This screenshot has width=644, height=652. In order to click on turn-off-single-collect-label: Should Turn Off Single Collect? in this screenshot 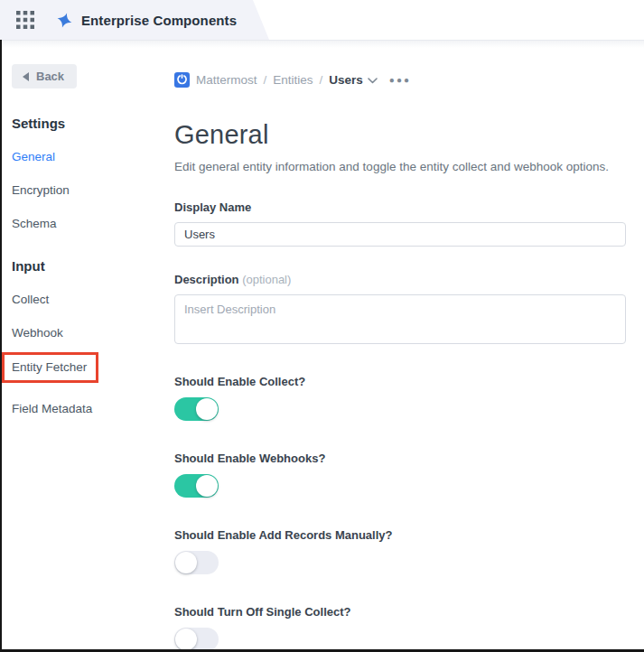, I will do `click(400, 612)`.